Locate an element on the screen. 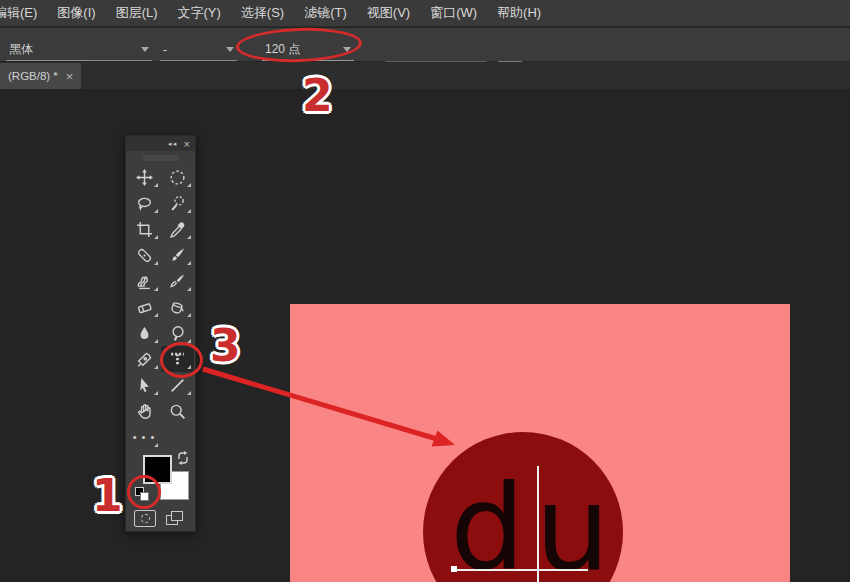 The image size is (850, 582). eyedropper-icon is located at coordinates (178, 230).